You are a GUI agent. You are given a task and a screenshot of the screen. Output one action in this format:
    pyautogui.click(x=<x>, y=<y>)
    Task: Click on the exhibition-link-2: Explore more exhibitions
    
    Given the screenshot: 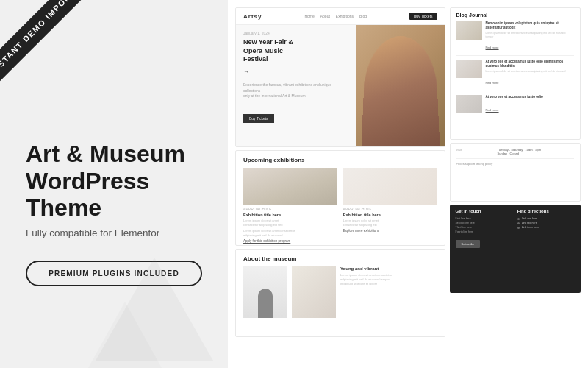 What is the action you would take?
    pyautogui.click(x=390, y=231)
    